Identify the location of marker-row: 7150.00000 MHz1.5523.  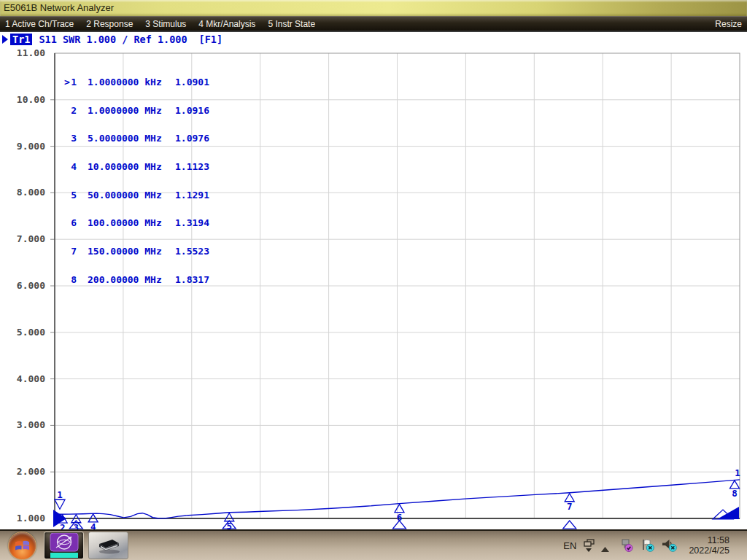
(137, 252).